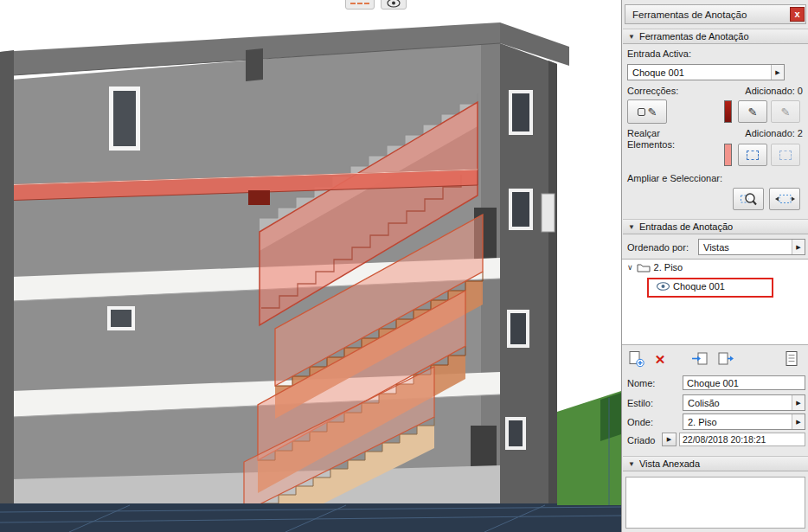  I want to click on document-icon, so click(792, 359).